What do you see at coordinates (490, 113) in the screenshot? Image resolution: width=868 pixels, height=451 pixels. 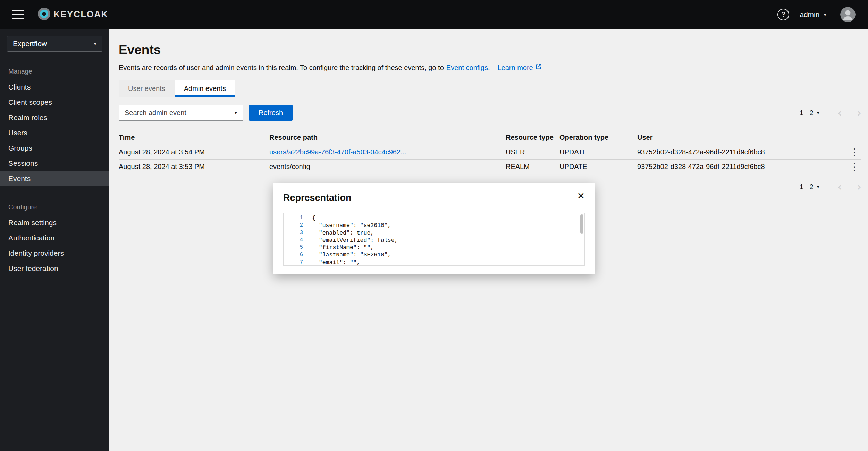 I see `toolbar: Search admin event ▾ Refresh 1 - 2 ▾ ‹ ›` at bounding box center [490, 113].